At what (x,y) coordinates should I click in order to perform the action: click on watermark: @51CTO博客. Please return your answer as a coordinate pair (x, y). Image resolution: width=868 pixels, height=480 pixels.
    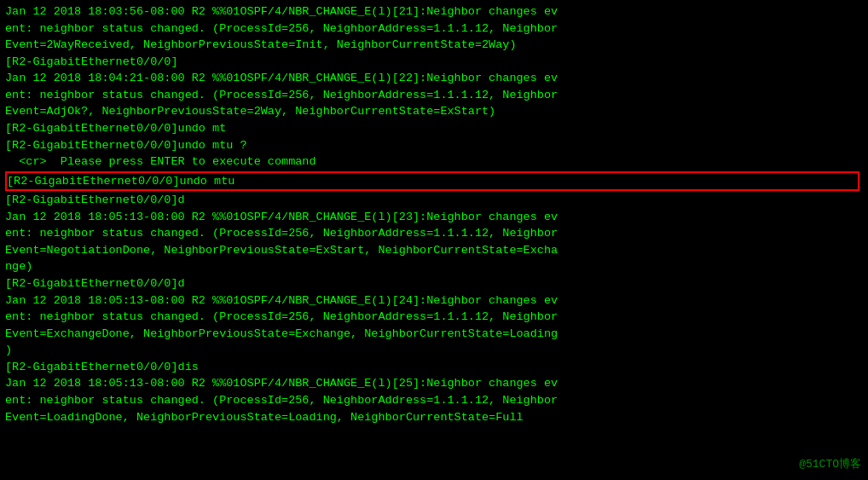
    Looking at the image, I should click on (830, 466).